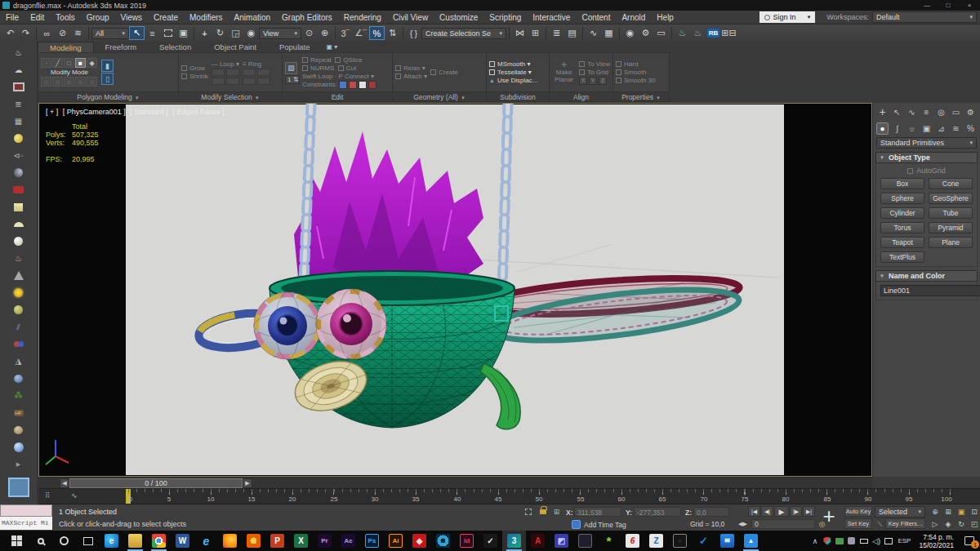 The height and width of the screenshot is (551, 980). Describe the element at coordinates (325, 540) in the screenshot. I see `premiere-icon: Pr` at that location.